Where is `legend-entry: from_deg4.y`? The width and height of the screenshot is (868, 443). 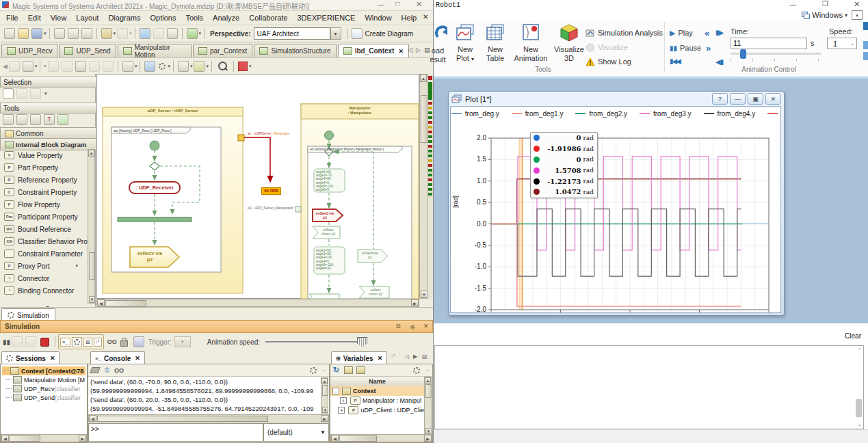 legend-entry: from_deg4.y is located at coordinates (730, 113).